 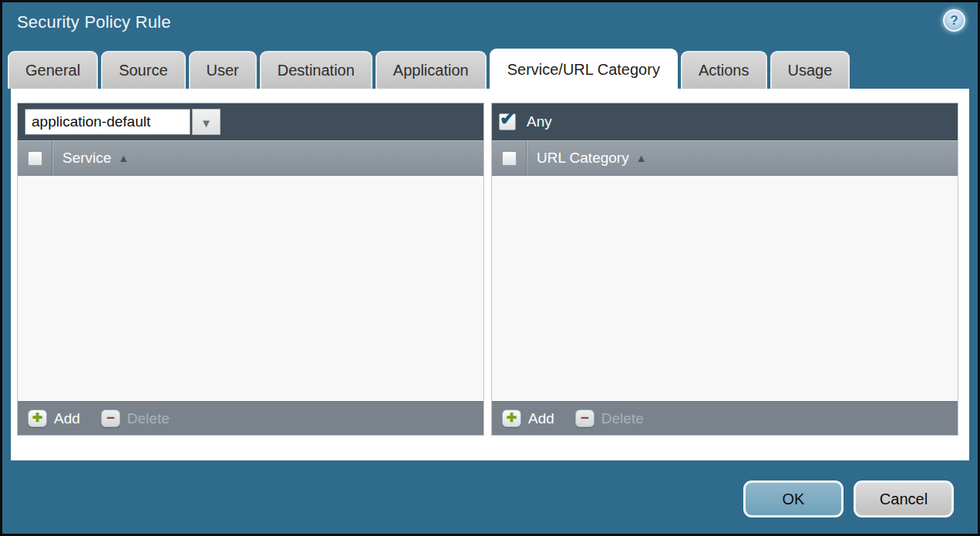 I want to click on url-category-delete-button: − Delete, so click(x=609, y=418).